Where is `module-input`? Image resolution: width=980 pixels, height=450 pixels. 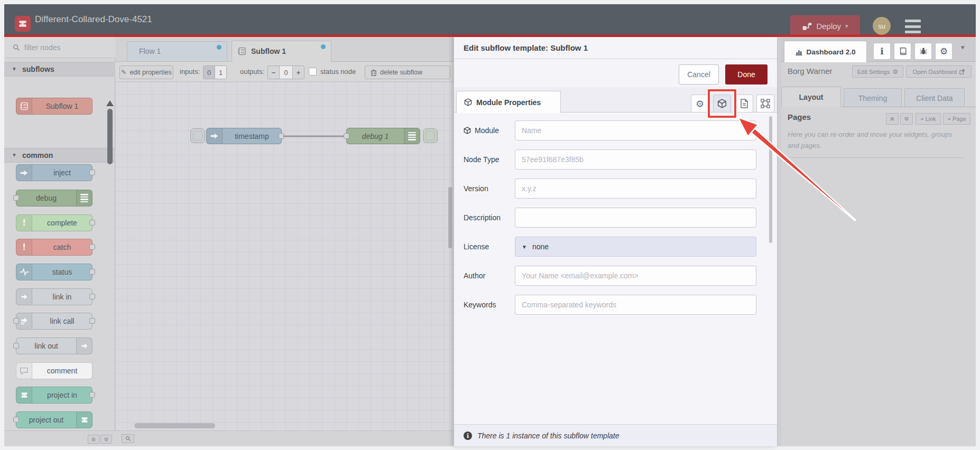 module-input is located at coordinates (635, 130).